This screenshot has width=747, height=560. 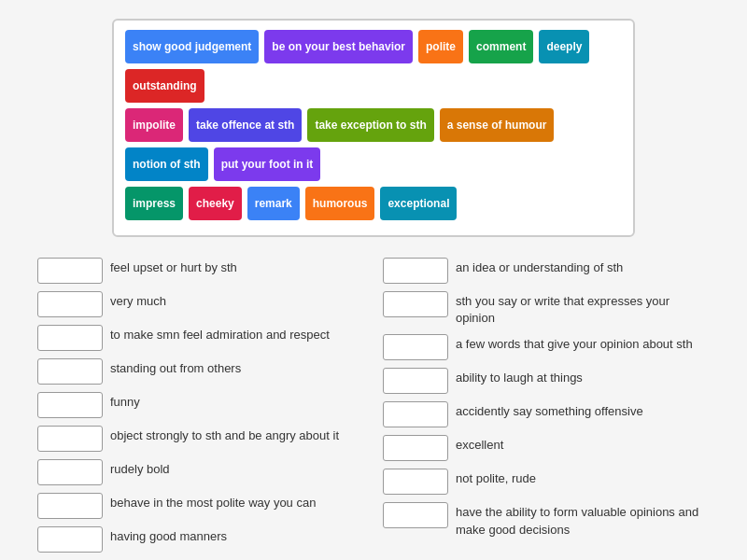 I want to click on word-chip: show good judgement, so click(x=192, y=47).